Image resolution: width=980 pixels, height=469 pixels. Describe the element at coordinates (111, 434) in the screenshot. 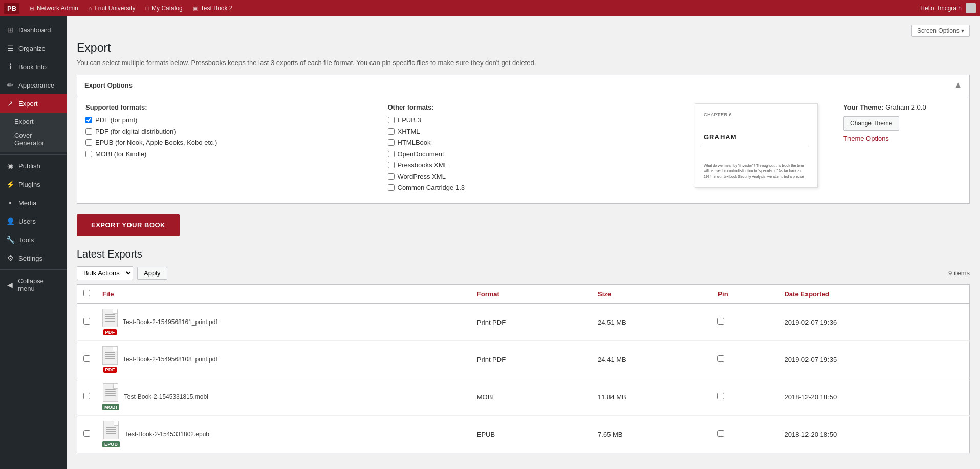

I see `file-icon-wrap: EPUB` at that location.